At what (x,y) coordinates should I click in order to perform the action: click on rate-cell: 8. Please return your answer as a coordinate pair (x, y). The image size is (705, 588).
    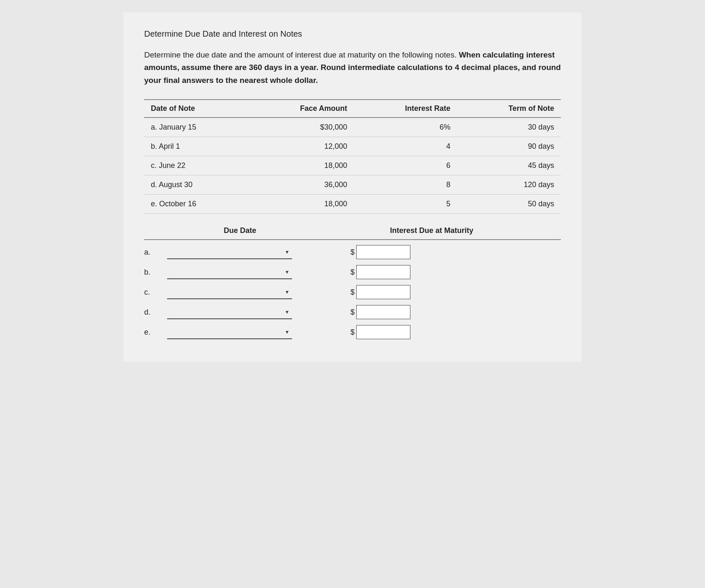
    Looking at the image, I should click on (405, 185).